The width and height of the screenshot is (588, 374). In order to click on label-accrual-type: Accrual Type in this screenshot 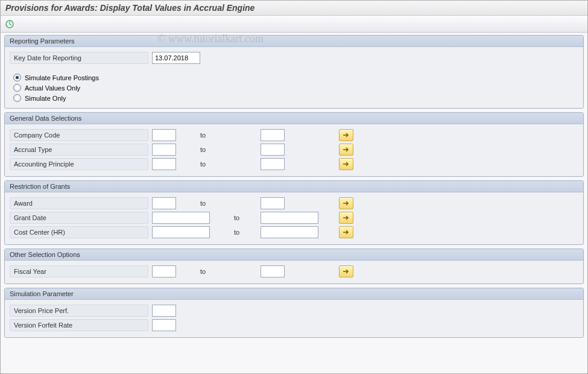, I will do `click(79, 150)`.